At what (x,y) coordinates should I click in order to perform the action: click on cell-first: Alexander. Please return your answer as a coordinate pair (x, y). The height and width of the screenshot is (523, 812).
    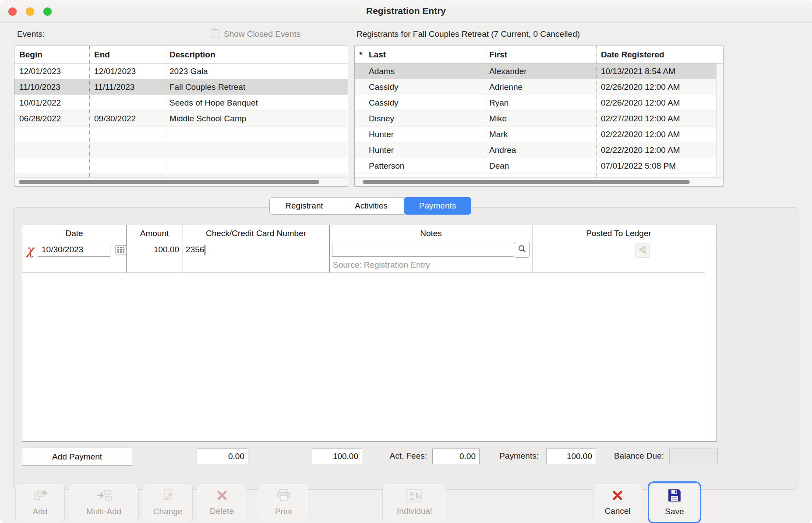
    Looking at the image, I should click on (540, 71).